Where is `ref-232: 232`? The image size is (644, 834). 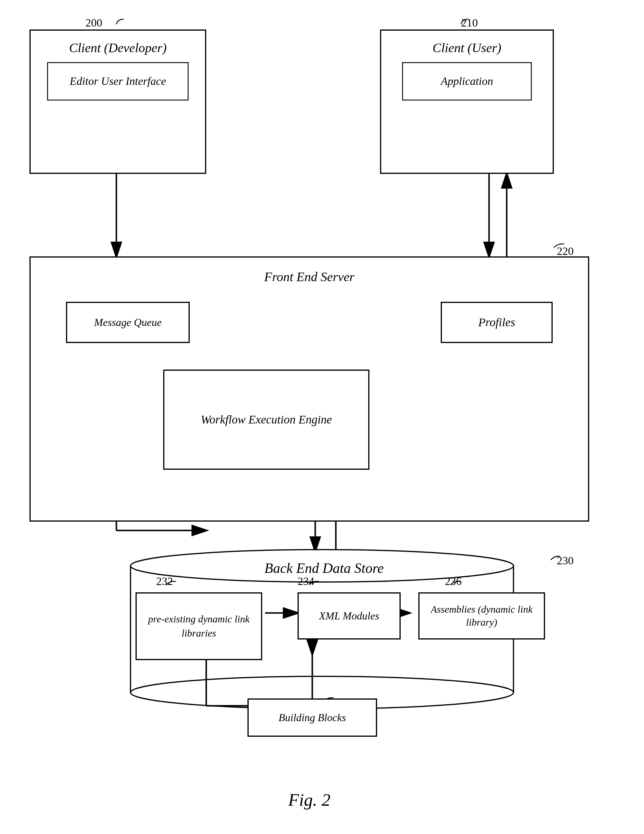
ref-232: 232 is located at coordinates (165, 581).